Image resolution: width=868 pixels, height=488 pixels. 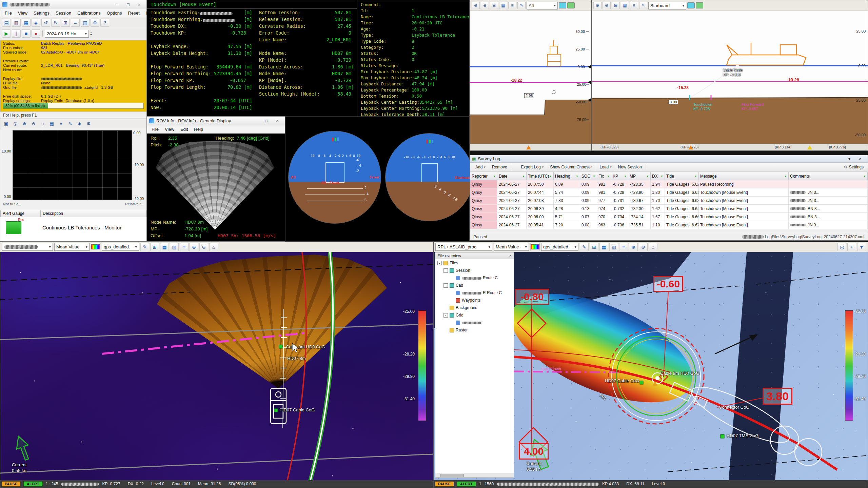 I want to click on survey-toolbar-button: Remove, so click(x=500, y=167).